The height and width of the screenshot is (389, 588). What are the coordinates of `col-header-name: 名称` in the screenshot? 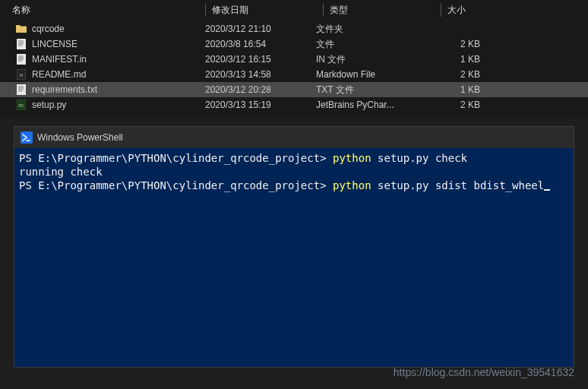 It's located at (103, 11).